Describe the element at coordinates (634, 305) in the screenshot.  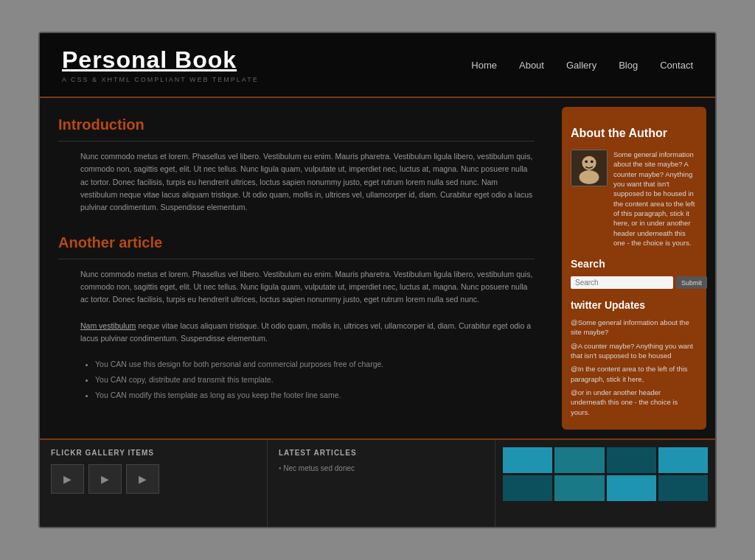
I see `twitter-title: twitter Updates` at that location.